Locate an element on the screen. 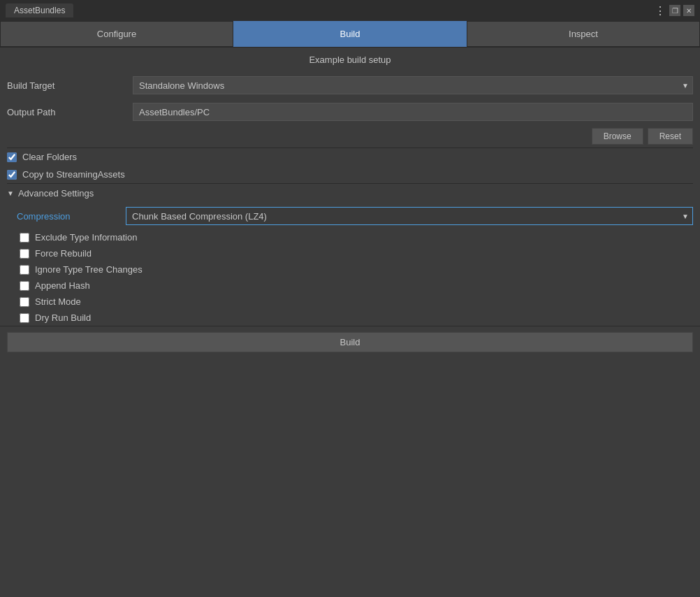 The width and height of the screenshot is (700, 597). output-path-control is located at coordinates (413, 112).